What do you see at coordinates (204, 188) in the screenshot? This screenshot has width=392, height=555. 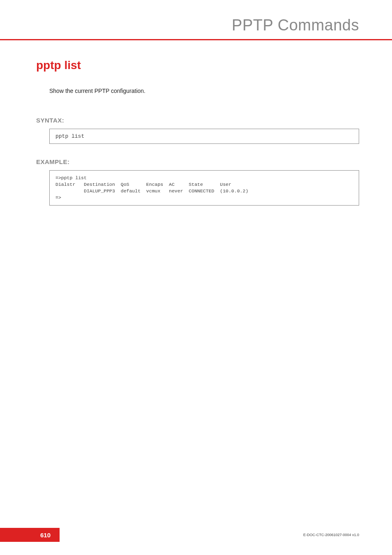 I see `example-output-box: =>pptp list Dialstr Destination QoS Enca…` at bounding box center [204, 188].